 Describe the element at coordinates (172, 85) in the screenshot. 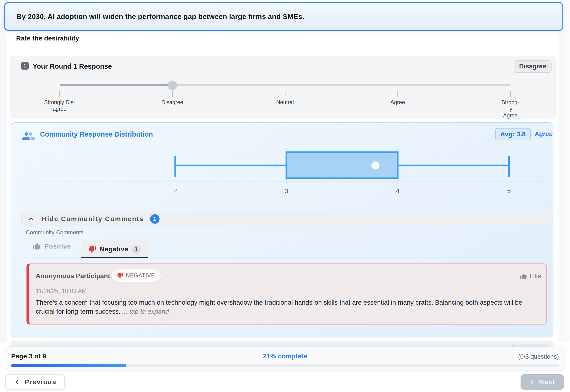

I see `rating-slider-thumb` at that location.